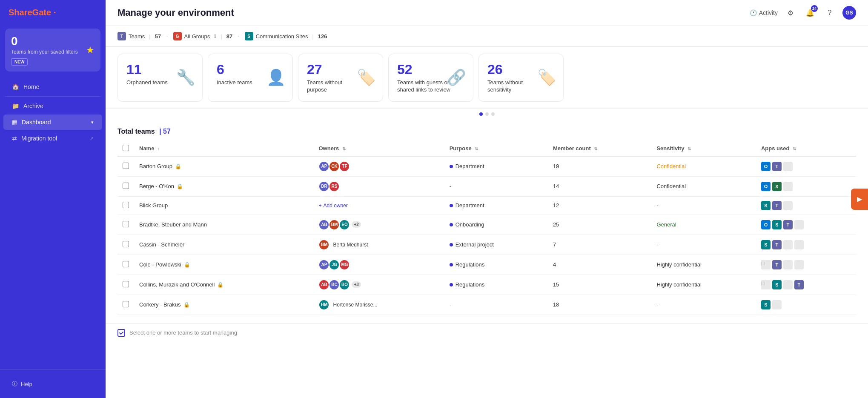 Image resolution: width=868 pixels, height=398 pixels. I want to click on metric-card-guests: 52 Teams with guests or shared links to …, so click(431, 77).